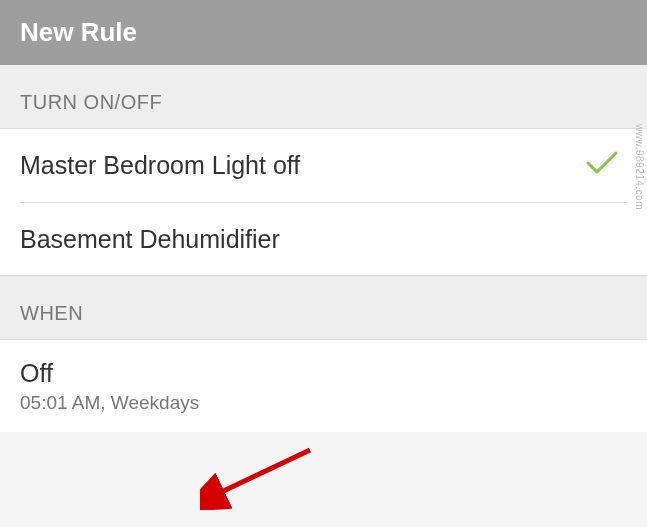 The image size is (647, 527). What do you see at coordinates (602, 165) in the screenshot?
I see `checkmark-icon` at bounding box center [602, 165].